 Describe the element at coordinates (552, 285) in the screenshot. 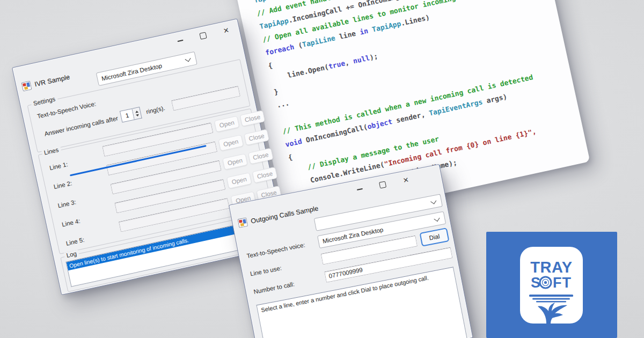

I see `traysoft-logo-card: TRAY S FT` at that location.